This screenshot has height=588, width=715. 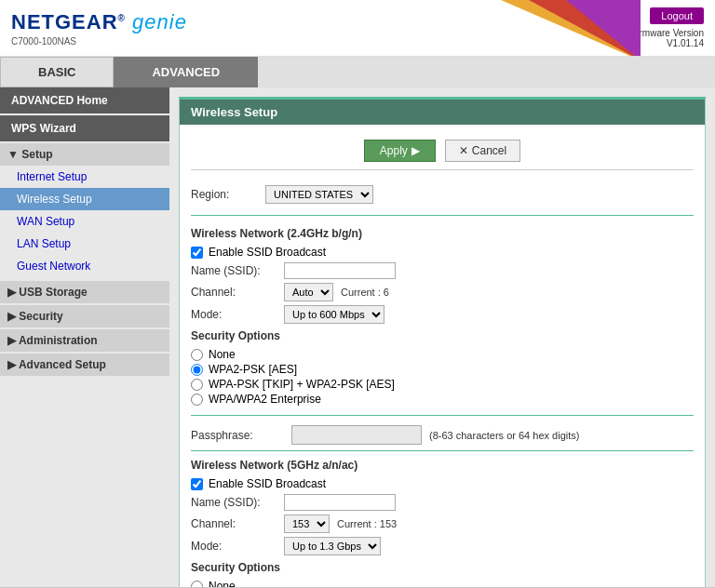 I want to click on brand-name: NETGEAR, so click(x=65, y=22).